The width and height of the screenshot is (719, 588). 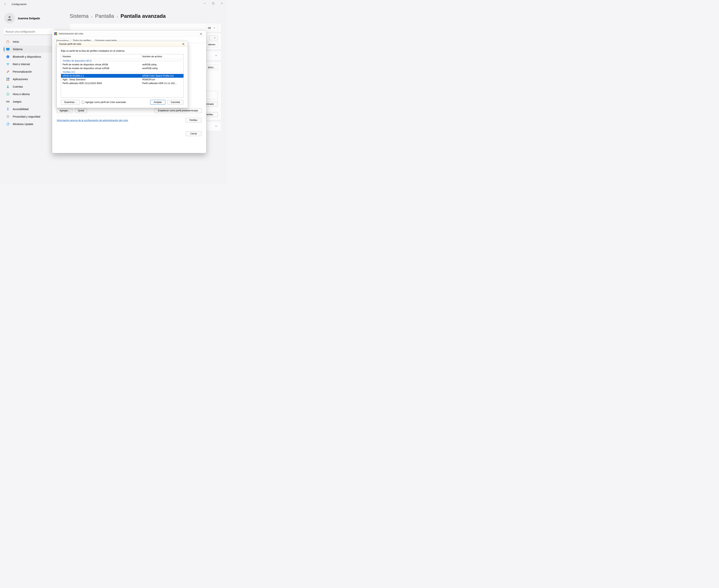 I want to click on cm-close-button, so click(x=201, y=34).